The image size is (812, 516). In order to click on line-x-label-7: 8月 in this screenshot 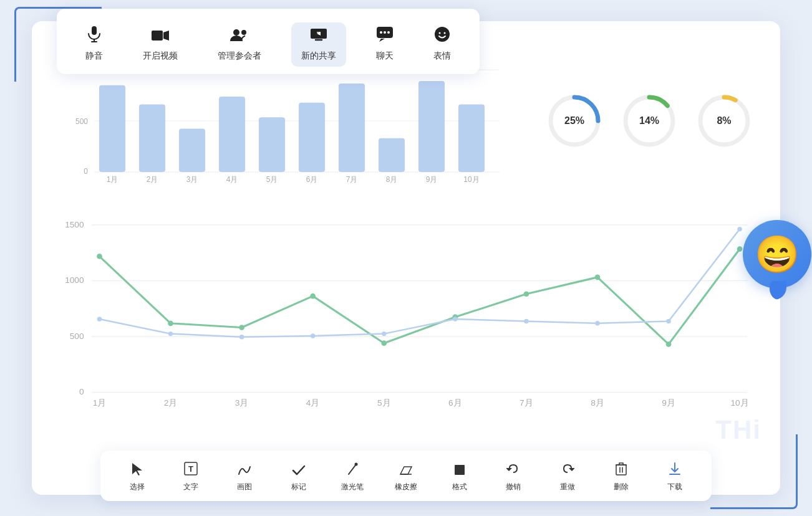, I will do `click(597, 403)`.